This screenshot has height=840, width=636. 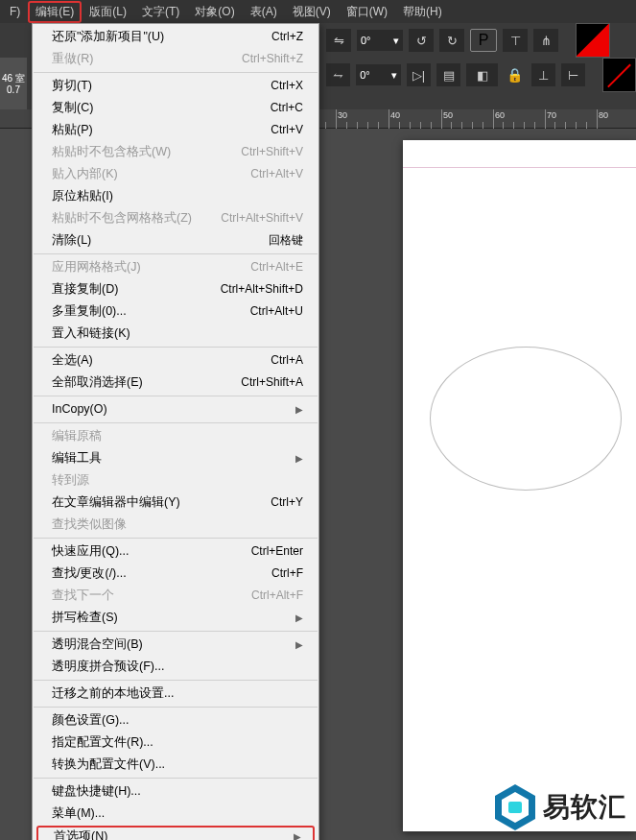 I want to click on menu-item-15: 置入和链接(K), so click(x=176, y=334).